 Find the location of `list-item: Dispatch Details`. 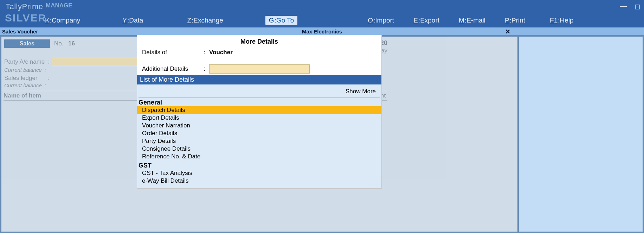

list-item: Dispatch Details is located at coordinates (259, 110).